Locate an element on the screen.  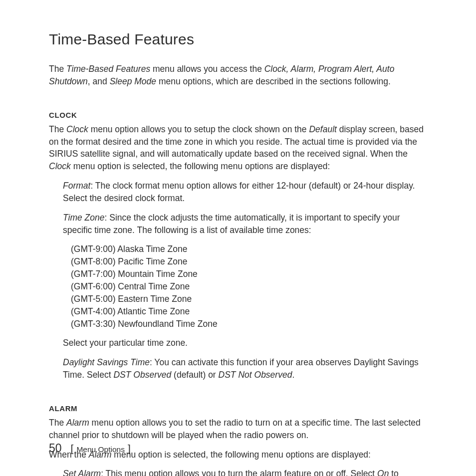
timezone-item: (GMT-4:00) Atlantic Time Zone is located at coordinates (249, 311).